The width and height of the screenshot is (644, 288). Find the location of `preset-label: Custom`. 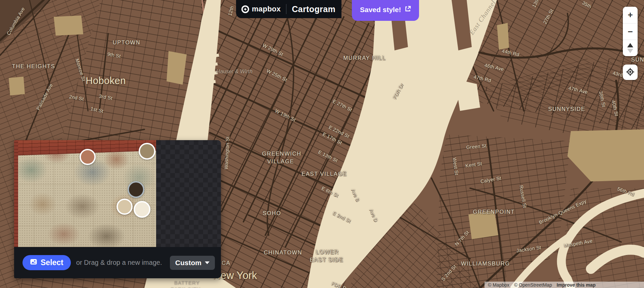

preset-label: Custom is located at coordinates (188, 263).